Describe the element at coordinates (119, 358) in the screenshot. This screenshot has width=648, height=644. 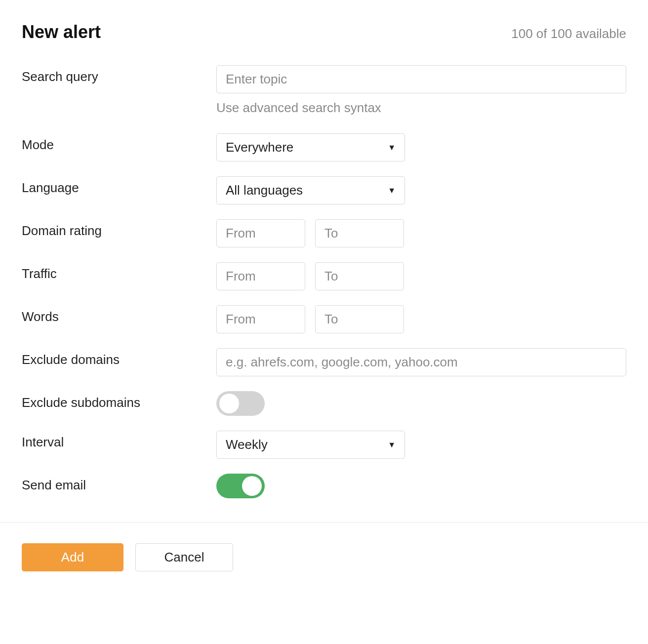
I see `exclude-domains-label: Exclude domains` at that location.